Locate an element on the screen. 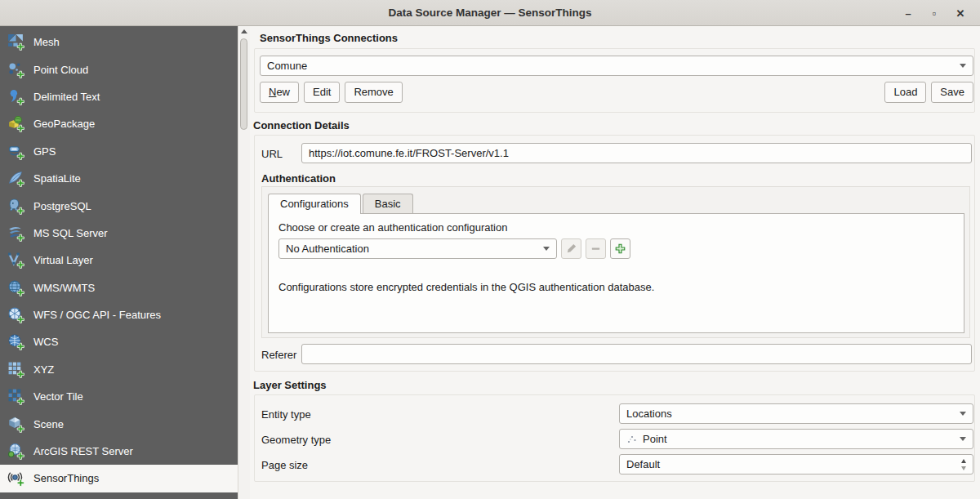 The width and height of the screenshot is (980, 499). sidebar-item-wms-wmts: WMS/WMTS is located at coordinates (119, 287).